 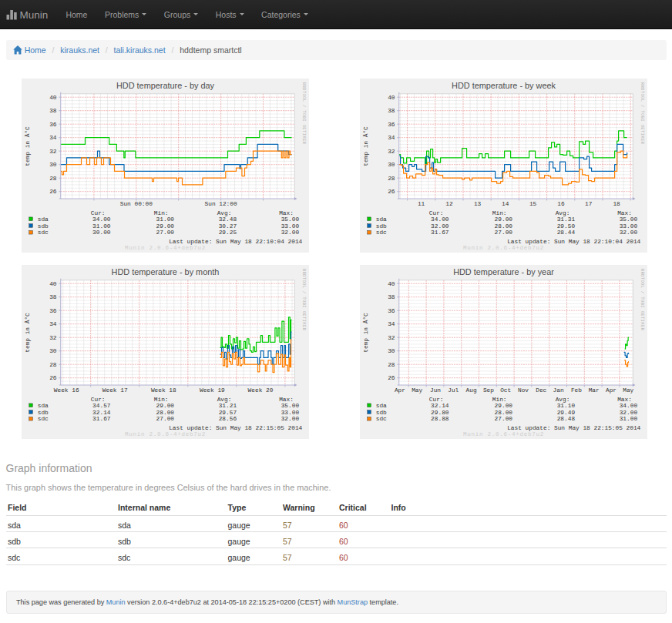 I want to click on svg-text: 16, so click(x=562, y=204).